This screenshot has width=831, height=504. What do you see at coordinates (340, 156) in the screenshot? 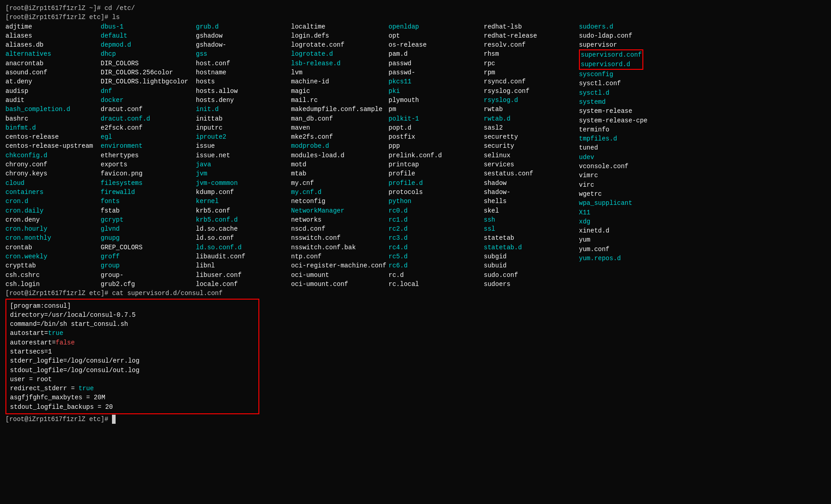
I see `ls-col-4: localtime login.defs logrotate.conf logr…` at bounding box center [340, 156].